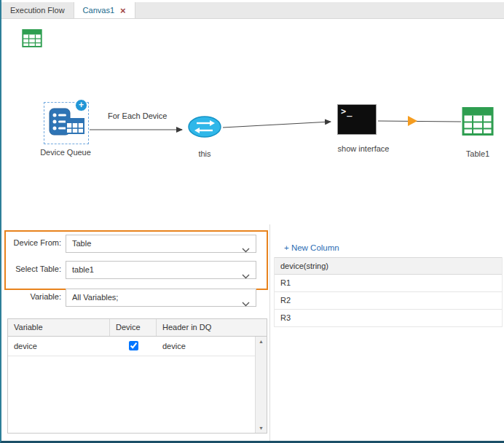 This screenshot has width=504, height=443. Describe the element at coordinates (363, 149) in the screenshot. I see `node-show-interface-label: show interface` at that location.